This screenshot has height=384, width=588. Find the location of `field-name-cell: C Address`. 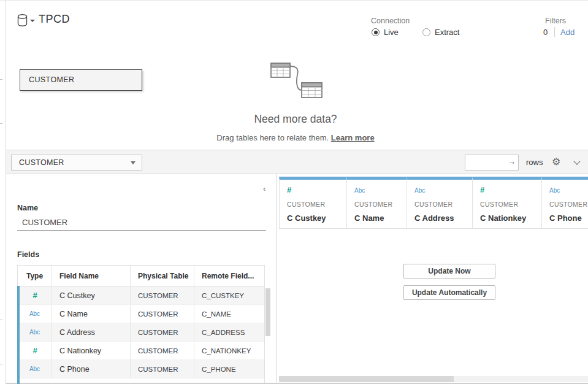

field-name-cell: C Address is located at coordinates (91, 332).